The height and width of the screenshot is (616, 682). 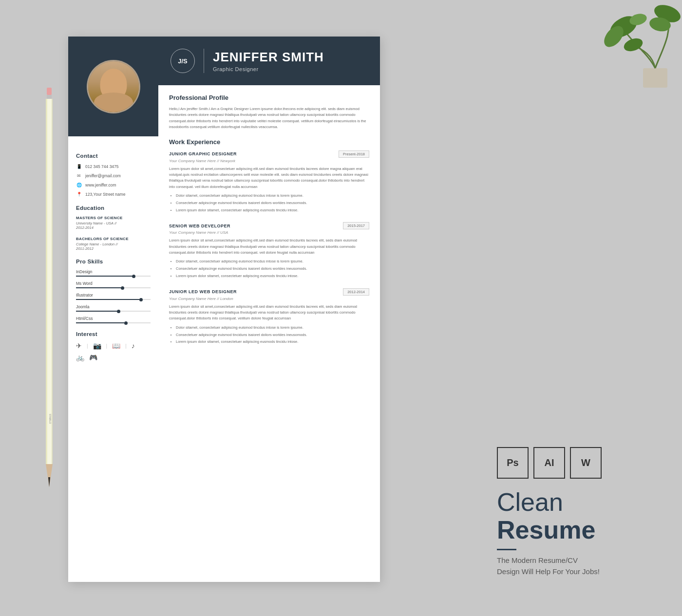 I want to click on contact-address: 📍 123,Your Street name, so click(x=113, y=194).